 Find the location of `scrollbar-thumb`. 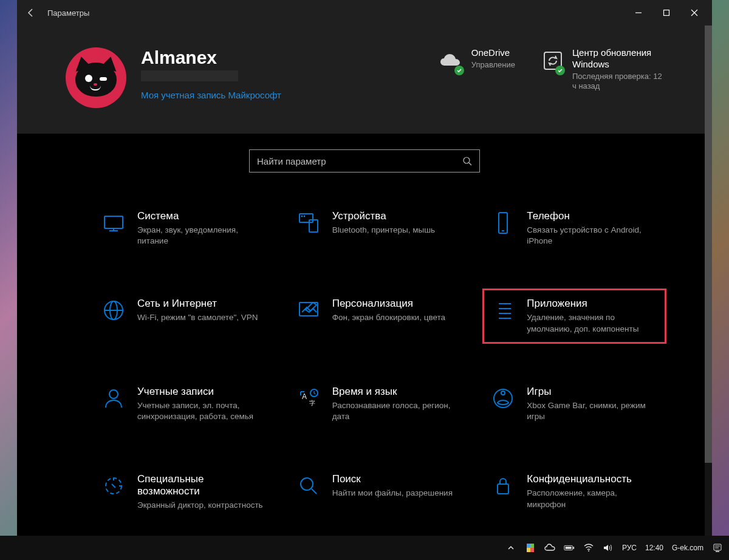

scrollbar-thumb is located at coordinates (708, 244).